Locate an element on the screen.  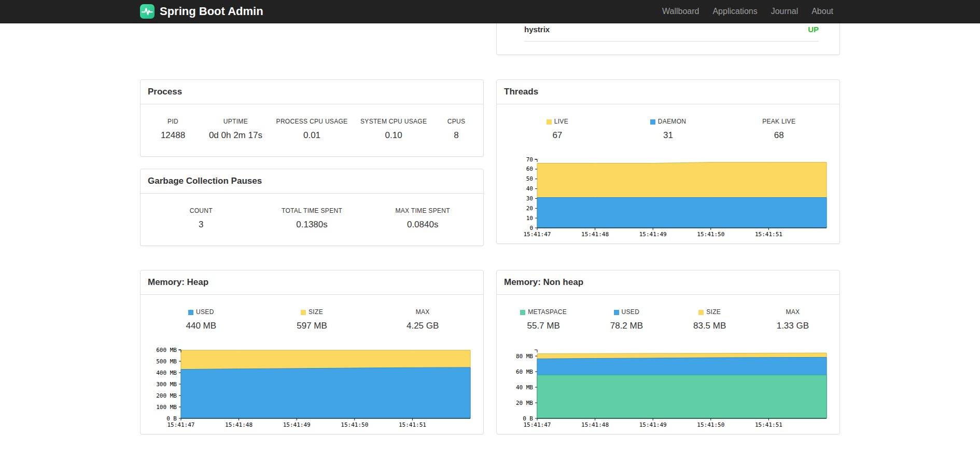
stat-value: 0.1380s is located at coordinates (312, 225).